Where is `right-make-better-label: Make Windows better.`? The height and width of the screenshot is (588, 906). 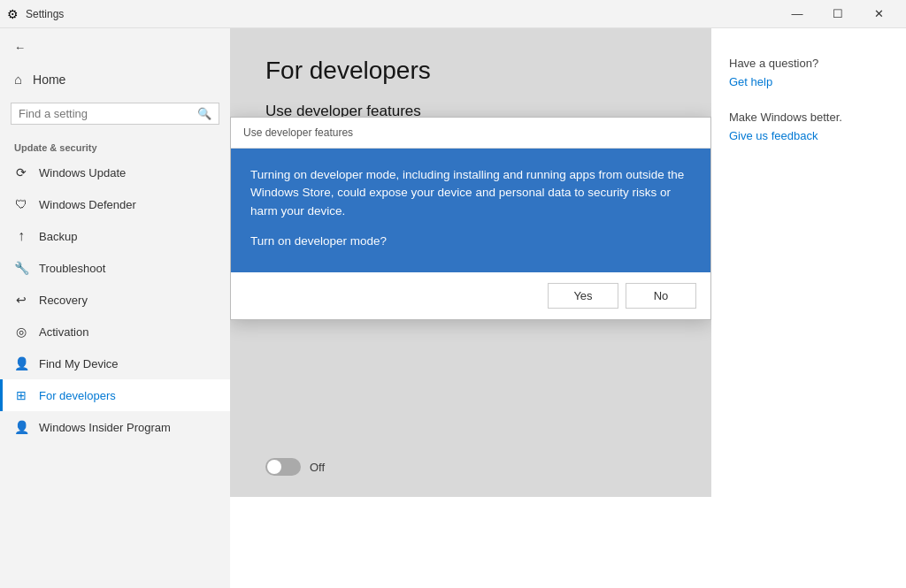
right-make-better-label: Make Windows better. is located at coordinates (809, 117).